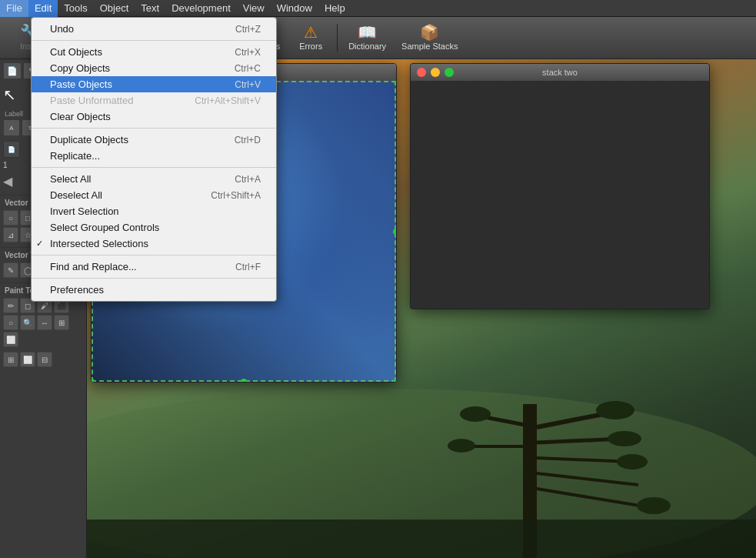 The width and height of the screenshot is (756, 558). What do you see at coordinates (11, 235) in the screenshot?
I see `shape-tool-triangle: ⊿` at bounding box center [11, 235].